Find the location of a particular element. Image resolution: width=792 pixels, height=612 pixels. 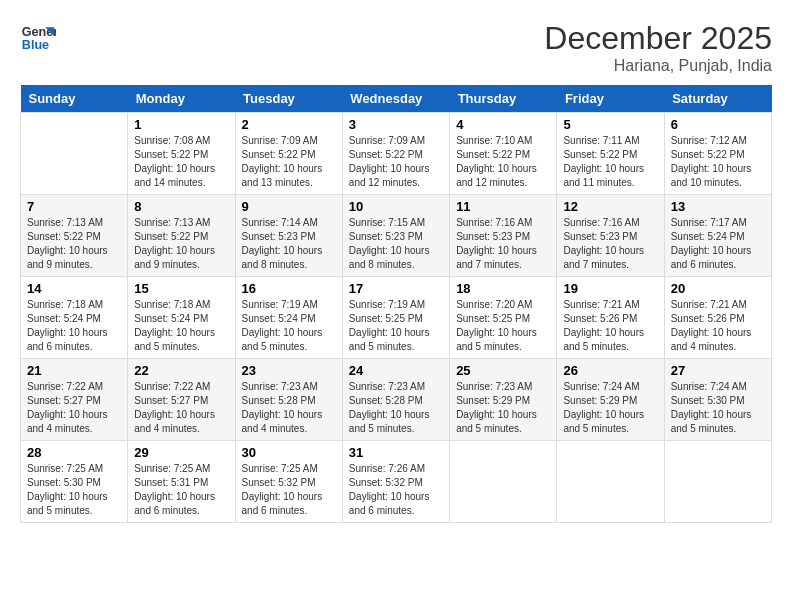

day-number: 17 is located at coordinates (396, 288).